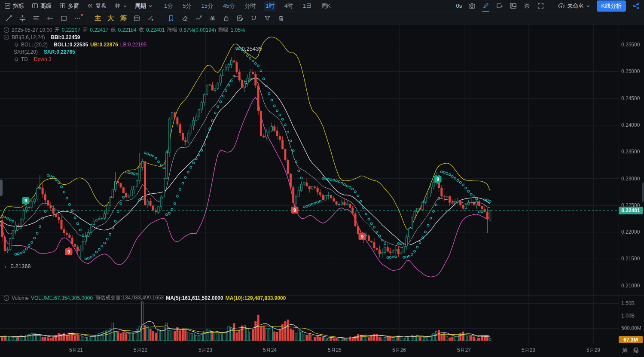 The image size is (644, 357). I want to click on multi-window-button: 多窗, so click(69, 6).